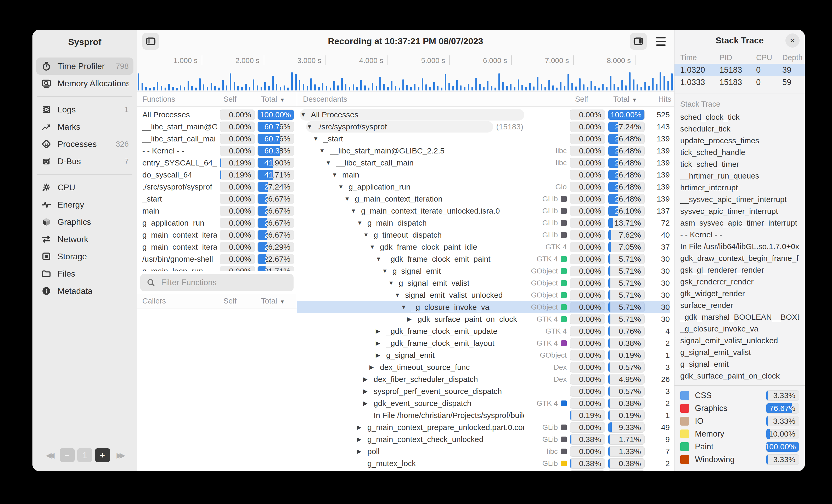 Image resolution: width=832 pixels, height=504 pixels. What do you see at coordinates (85, 239) in the screenshot?
I see `sidebar-item-network: Network` at bounding box center [85, 239].